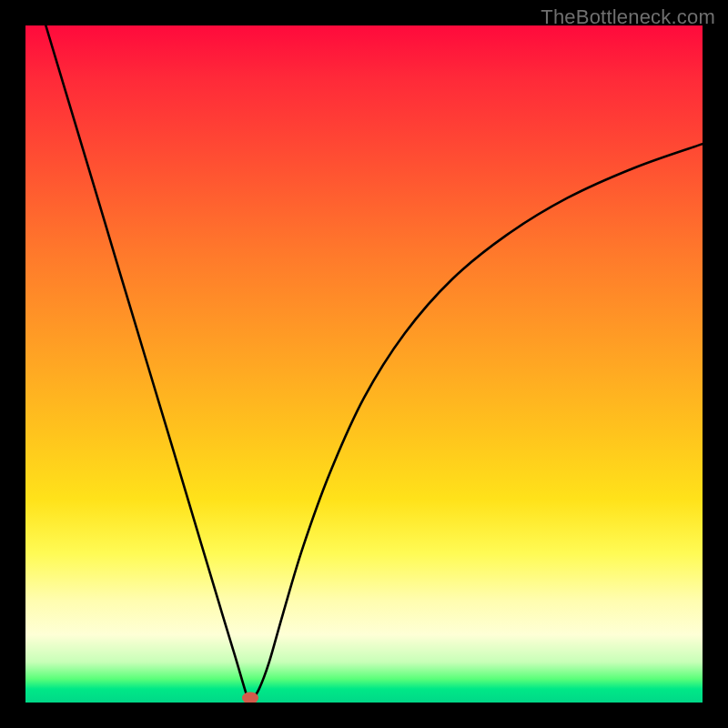  What do you see at coordinates (250, 697) in the screenshot?
I see `minimum-marker` at bounding box center [250, 697].